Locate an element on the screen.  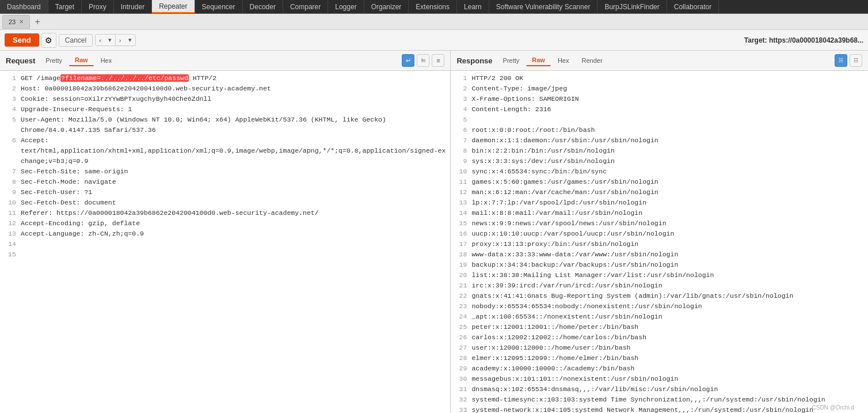
resp-line-31: 31 dnsmasq:x:102:65534:dnsmasq,,,:/var/l… is located at coordinates (660, 389).